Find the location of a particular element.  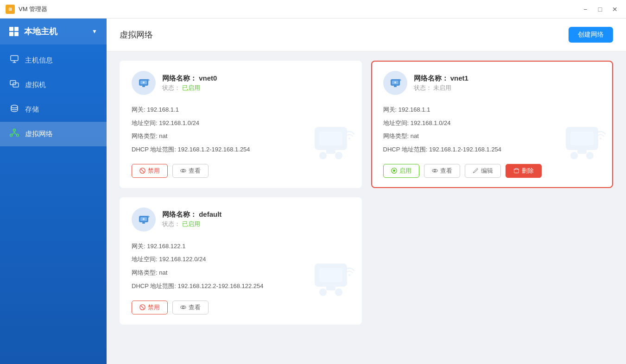

minimize-button: − is located at coordinates (585, 9).